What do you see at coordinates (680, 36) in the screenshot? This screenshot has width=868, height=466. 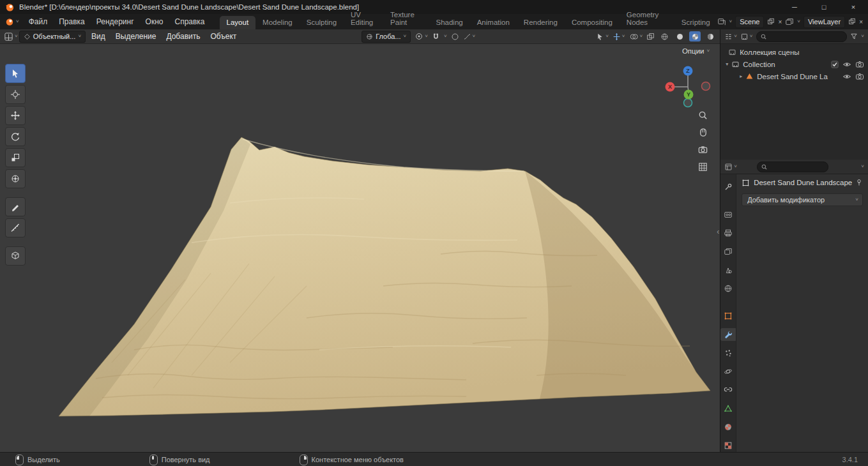 I see `shading-solid-button` at bounding box center [680, 36].